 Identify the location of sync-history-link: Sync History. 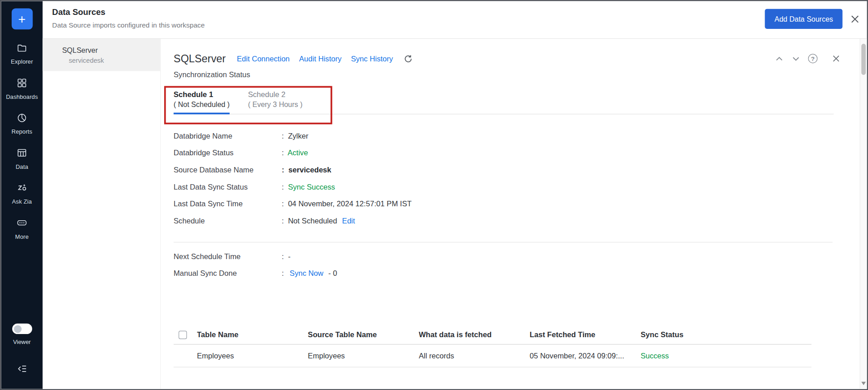
(372, 59).